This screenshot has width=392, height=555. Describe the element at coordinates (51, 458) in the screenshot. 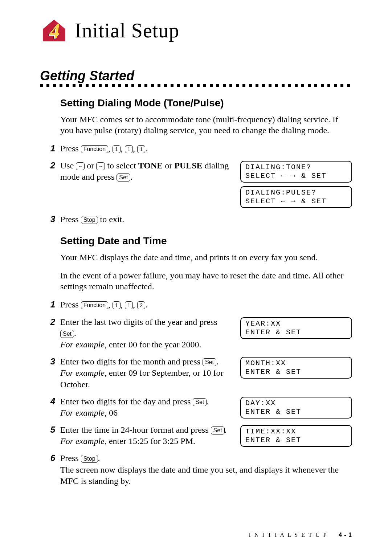

I see `step-number: 6` at that location.